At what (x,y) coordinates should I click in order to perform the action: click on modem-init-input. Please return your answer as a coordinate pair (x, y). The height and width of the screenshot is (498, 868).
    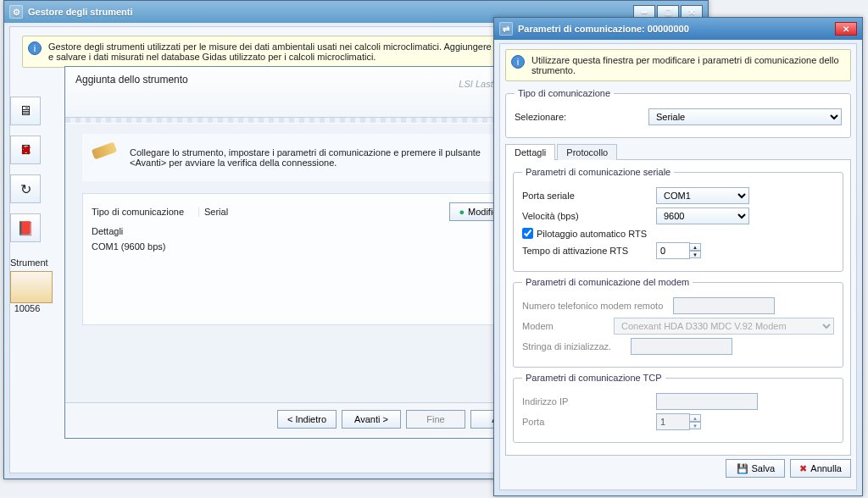
    Looking at the image, I should click on (682, 346).